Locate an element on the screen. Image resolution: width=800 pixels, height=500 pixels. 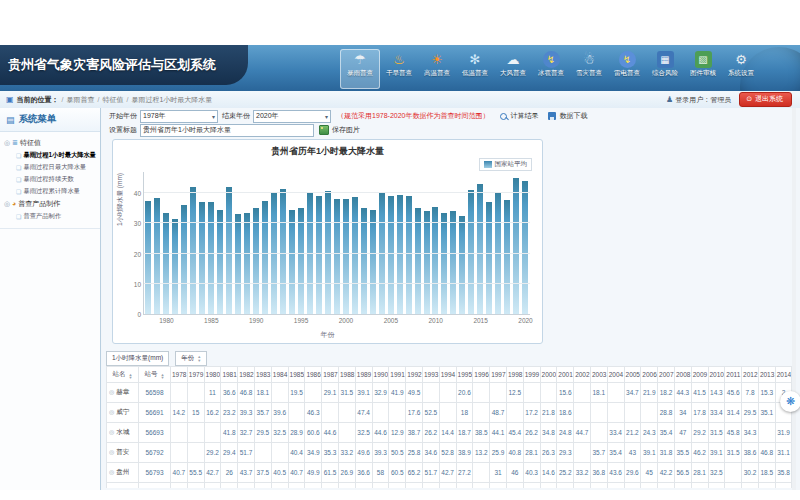
year-column-header: 1978 is located at coordinates (180, 375).